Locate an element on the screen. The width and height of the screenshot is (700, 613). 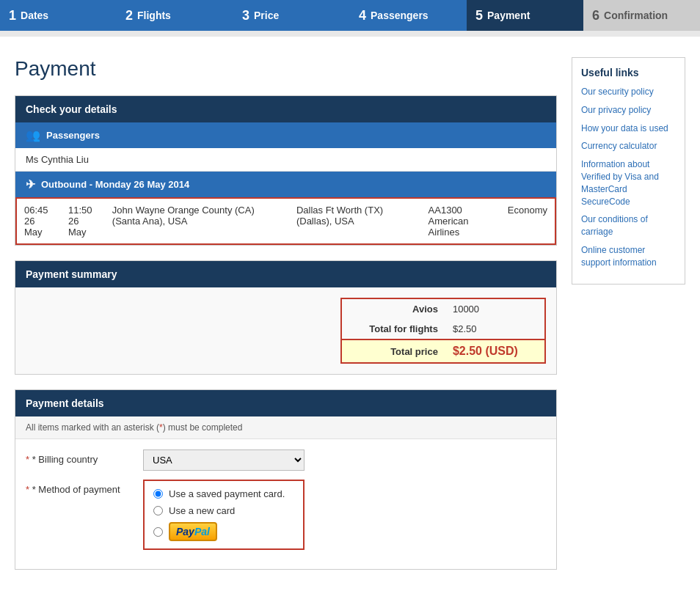
saved-card-label: Use a saved payment card. is located at coordinates (227, 494).